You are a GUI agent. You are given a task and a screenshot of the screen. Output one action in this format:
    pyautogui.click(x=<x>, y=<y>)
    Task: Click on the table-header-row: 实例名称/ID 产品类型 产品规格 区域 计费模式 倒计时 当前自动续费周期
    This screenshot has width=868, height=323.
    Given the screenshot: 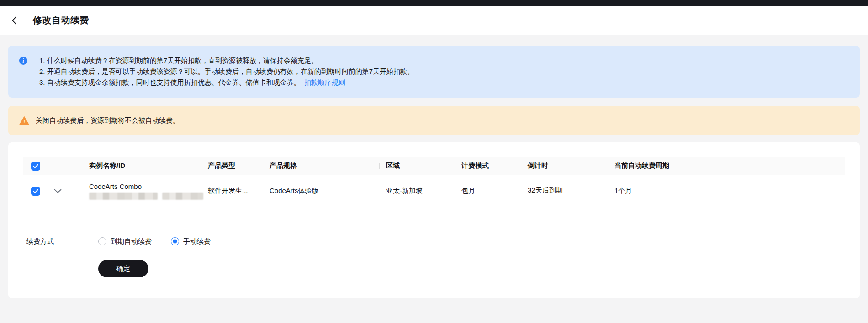 What is the action you would take?
    pyautogui.click(x=434, y=166)
    